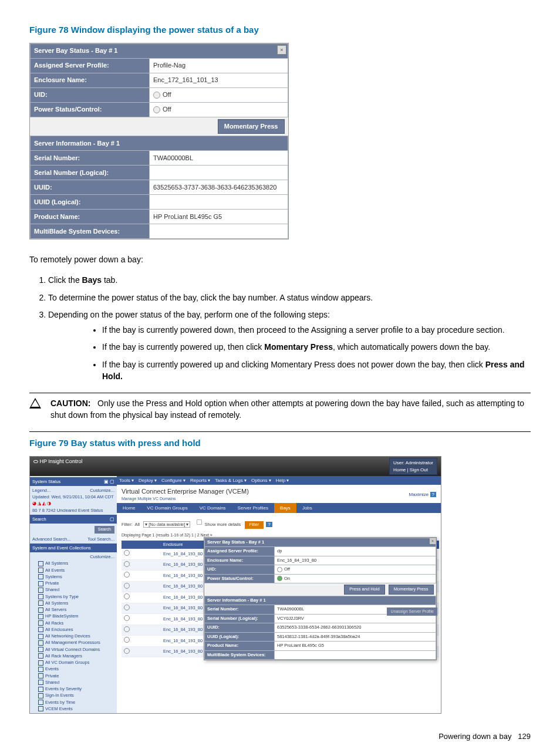  What do you see at coordinates (90, 110) in the screenshot?
I see `power-label: Power Status/Control:` at bounding box center [90, 110].